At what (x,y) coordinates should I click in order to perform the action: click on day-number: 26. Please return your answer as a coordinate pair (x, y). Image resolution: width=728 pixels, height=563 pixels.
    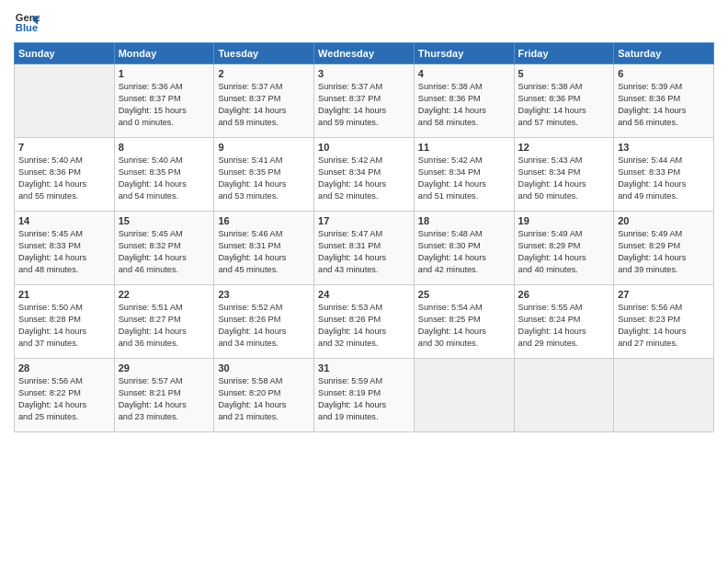
    Looking at the image, I should click on (564, 294).